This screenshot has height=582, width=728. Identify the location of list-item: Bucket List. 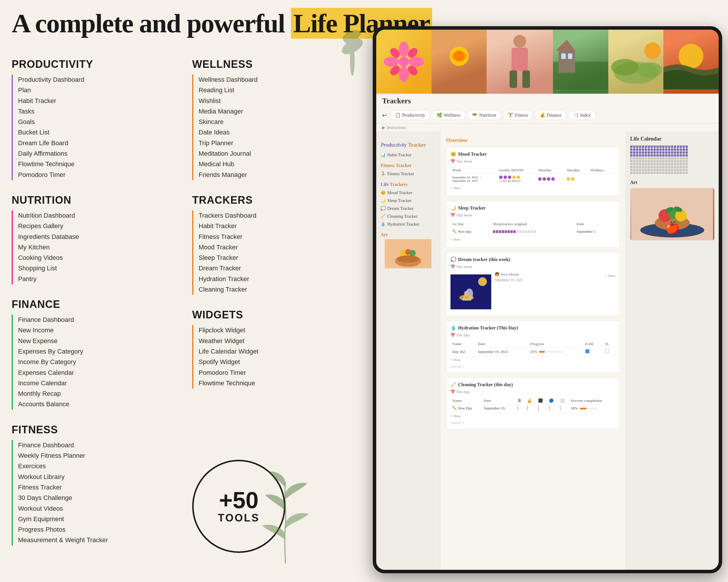
(99, 132).